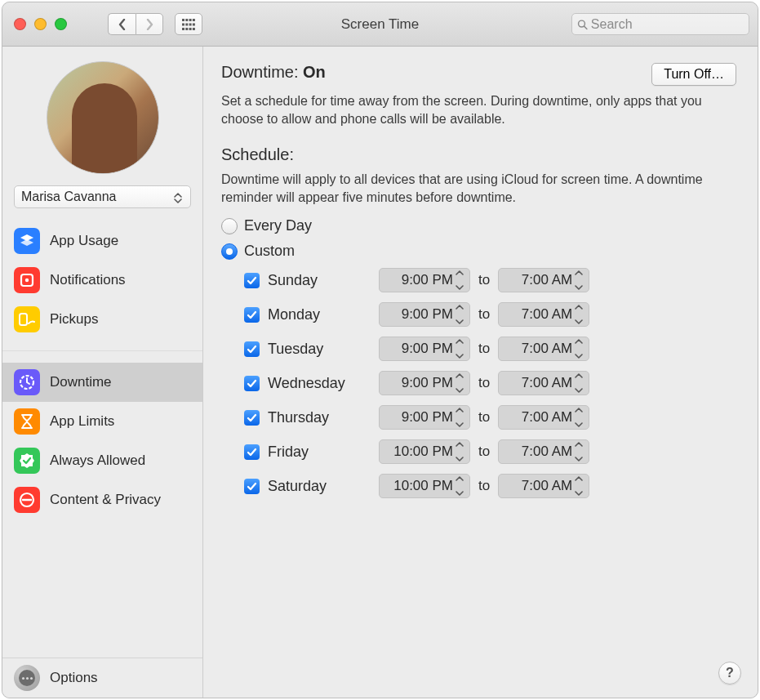 The image size is (760, 700). I want to click on sidebar-item-label: Notifications, so click(88, 280).